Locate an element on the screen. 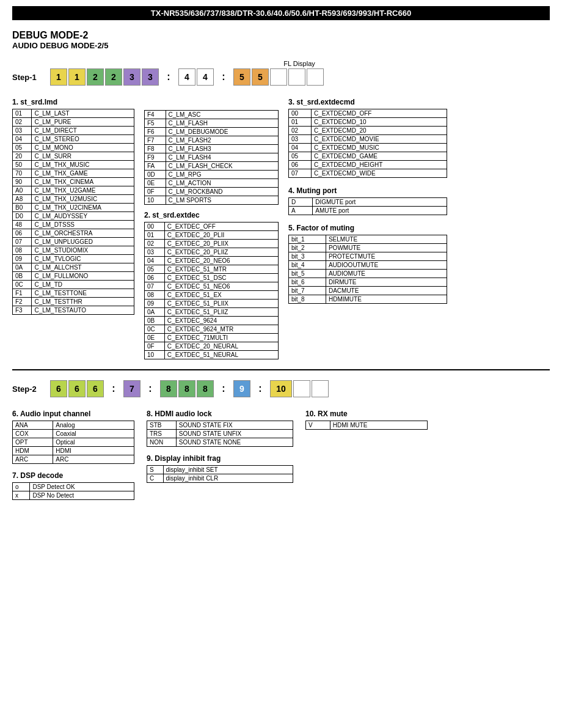 Image resolution: width=562 pixels, height=728 pixels. table-row: oDSP Detect OK is located at coordinates (73, 487).